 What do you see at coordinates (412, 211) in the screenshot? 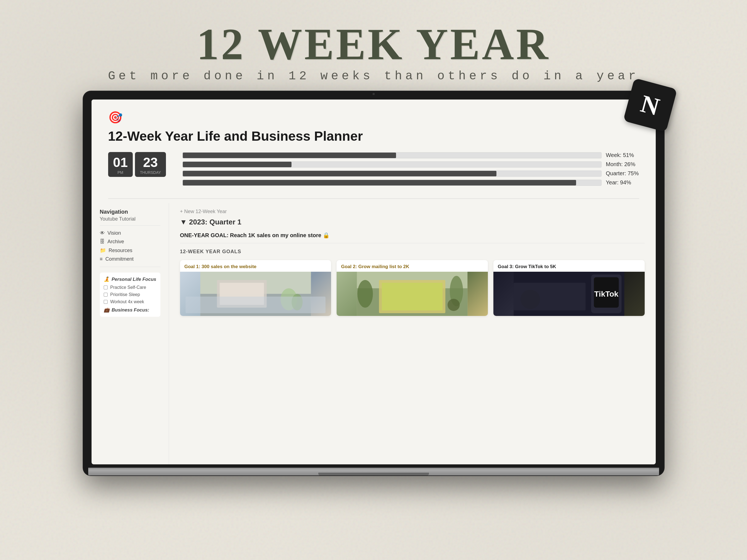
I see `new-12-week-btn: + New 12-Week Year` at bounding box center [412, 211].